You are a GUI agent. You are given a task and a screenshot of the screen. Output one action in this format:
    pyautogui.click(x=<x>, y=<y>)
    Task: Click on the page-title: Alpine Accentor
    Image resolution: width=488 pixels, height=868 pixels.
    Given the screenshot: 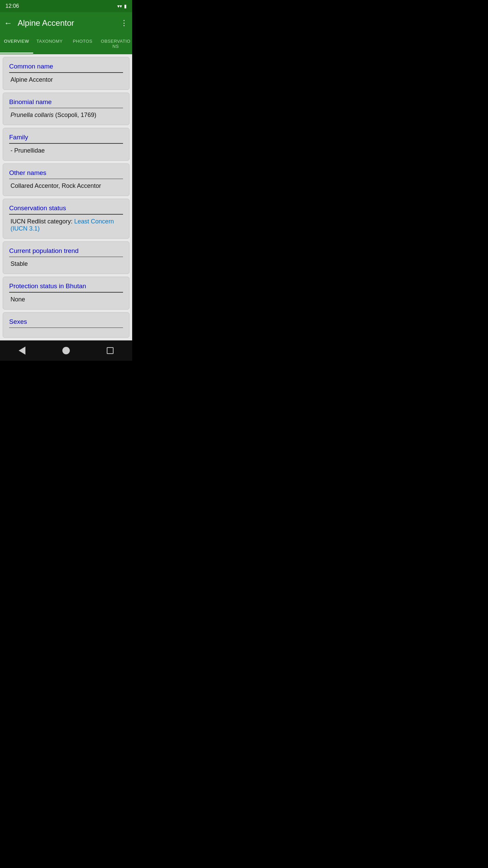 What is the action you would take?
    pyautogui.click(x=69, y=23)
    